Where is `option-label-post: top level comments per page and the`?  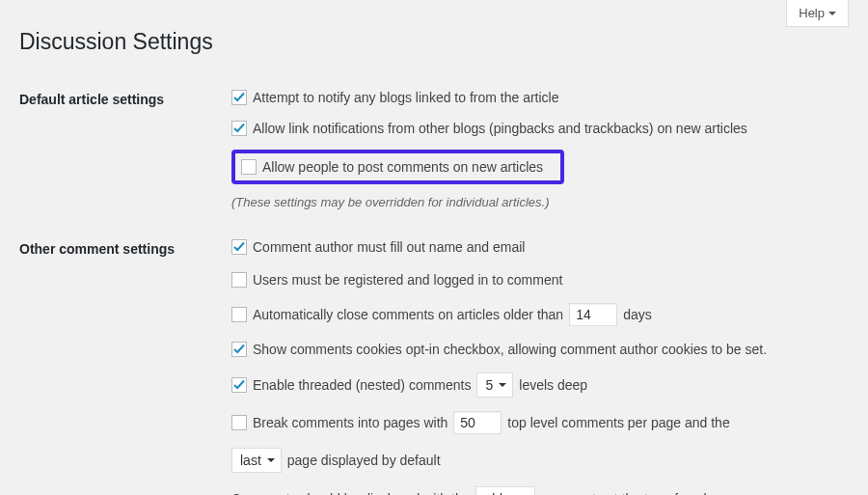
option-label-post: top level comments per page and the is located at coordinates (618, 423).